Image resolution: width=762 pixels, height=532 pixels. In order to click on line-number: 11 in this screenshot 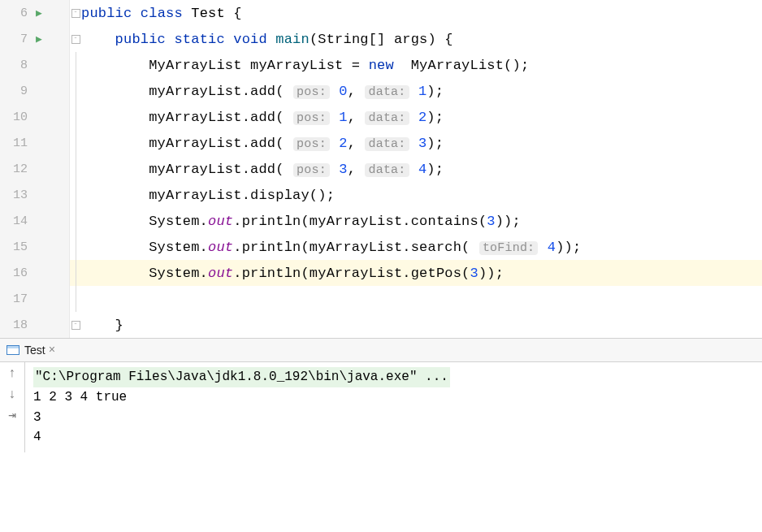, I will do `click(17, 143)`.